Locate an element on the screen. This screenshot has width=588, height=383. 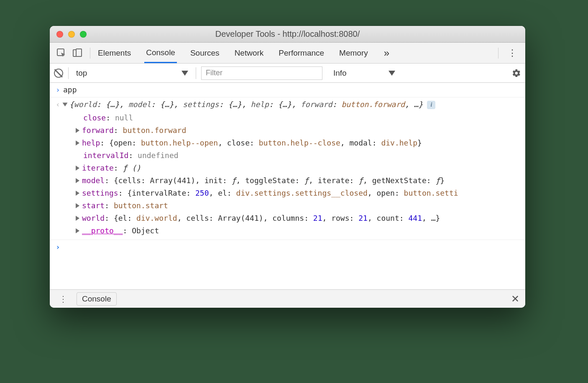
prompt-out-icon: ‹ is located at coordinates (59, 105).